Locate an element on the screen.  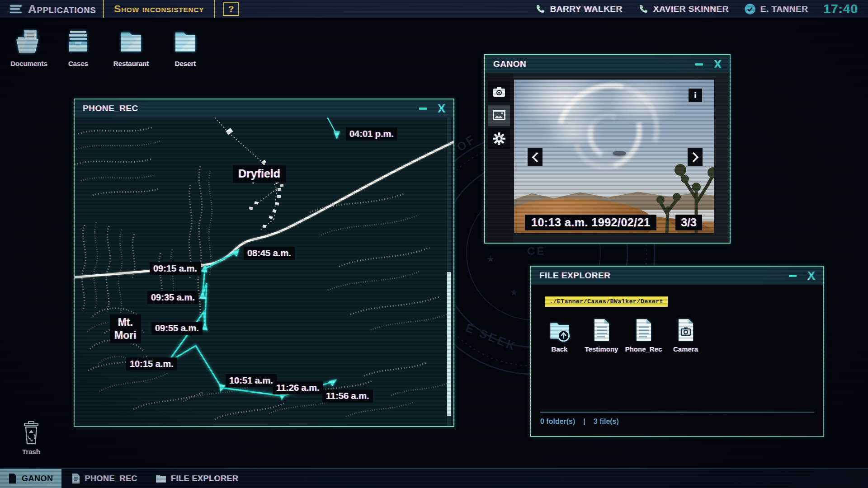
contact-barry-walker: BARRY WALKER is located at coordinates (579, 9).